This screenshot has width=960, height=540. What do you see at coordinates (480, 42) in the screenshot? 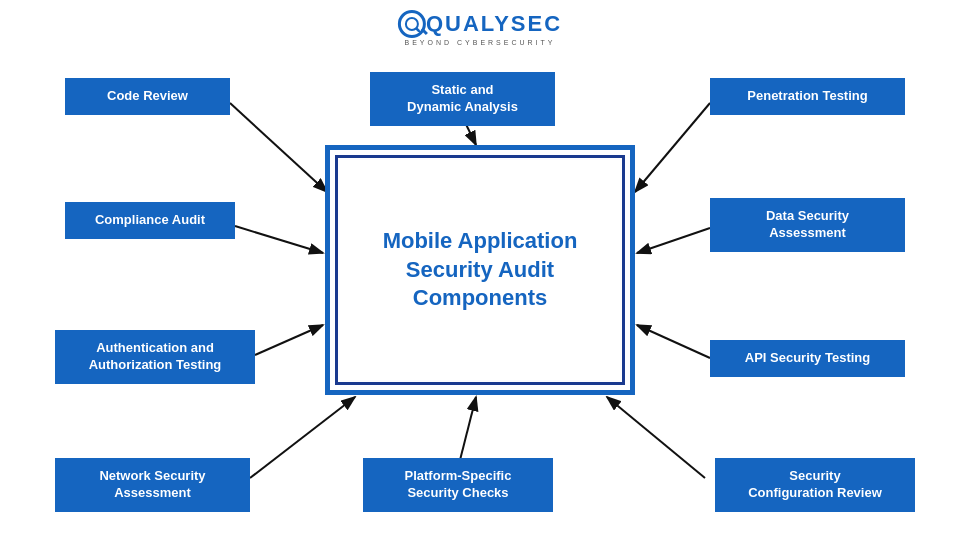
I see `logo-tagline: BEYOND CYBERSECURITY` at bounding box center [480, 42].